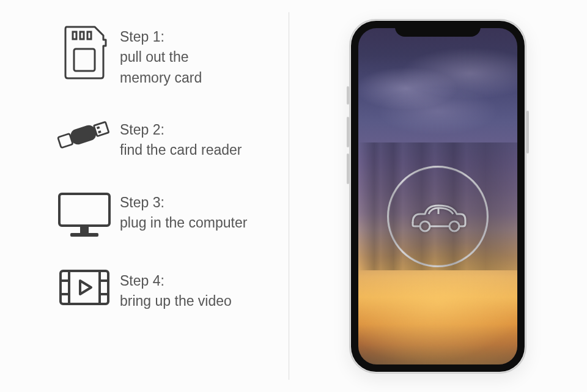 This screenshot has height=392, width=587. I want to click on step-4-text: Step 4: bring up the video, so click(174, 290).